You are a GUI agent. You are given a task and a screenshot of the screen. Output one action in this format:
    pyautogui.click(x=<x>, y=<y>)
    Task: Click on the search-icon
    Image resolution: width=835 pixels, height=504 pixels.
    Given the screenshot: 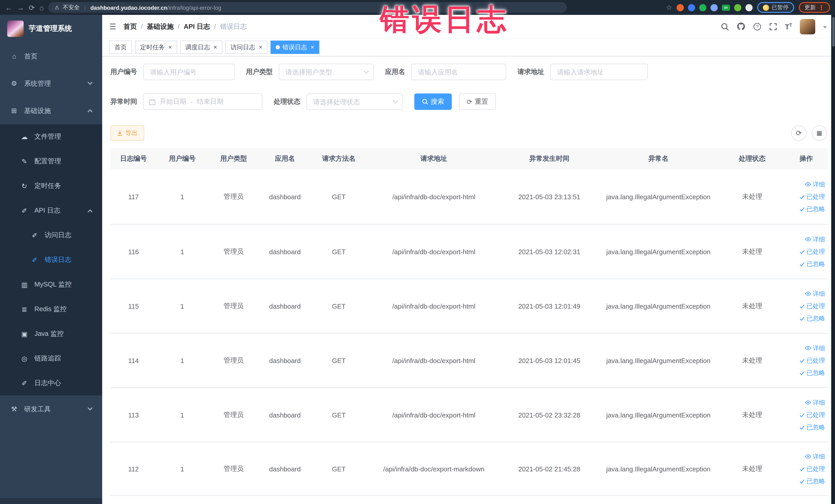 What is the action you would take?
    pyautogui.click(x=725, y=26)
    